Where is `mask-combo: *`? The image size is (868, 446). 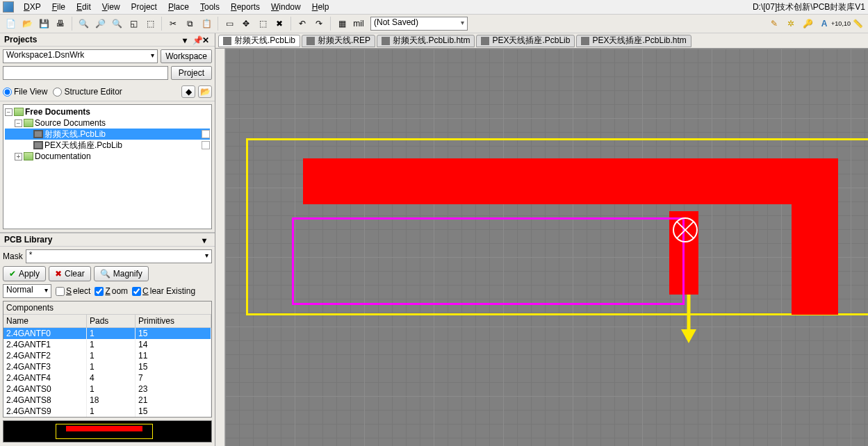 mask-combo: * is located at coordinates (119, 256).